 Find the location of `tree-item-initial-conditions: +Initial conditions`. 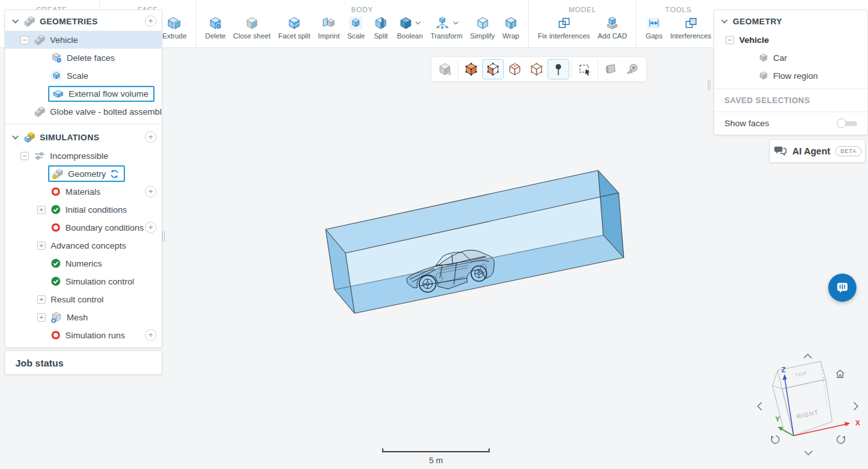

tree-item-initial-conditions: +Initial conditions is located at coordinates (83, 210).